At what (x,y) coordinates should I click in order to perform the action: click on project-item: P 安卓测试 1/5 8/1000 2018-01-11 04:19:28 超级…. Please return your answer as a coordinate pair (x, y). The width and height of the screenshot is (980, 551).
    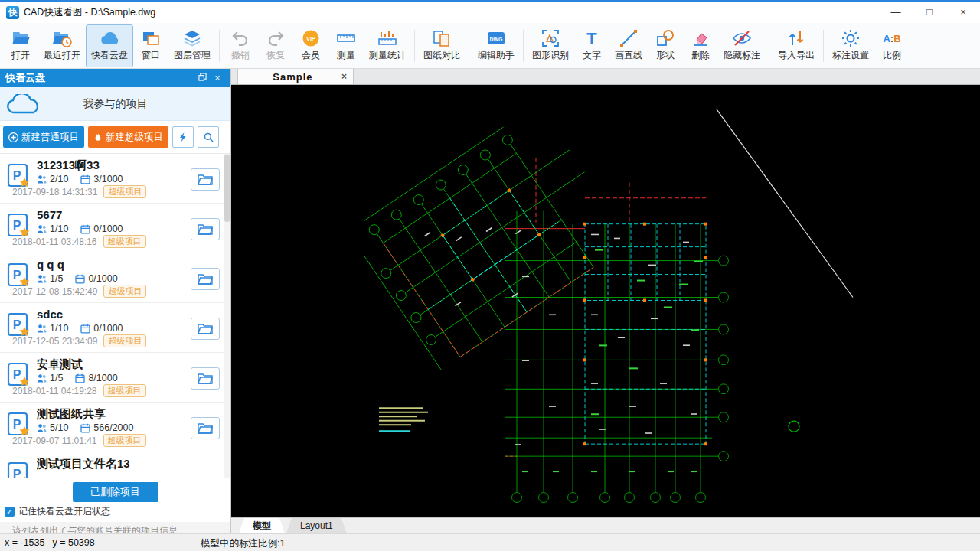
    Looking at the image, I should click on (115, 378).